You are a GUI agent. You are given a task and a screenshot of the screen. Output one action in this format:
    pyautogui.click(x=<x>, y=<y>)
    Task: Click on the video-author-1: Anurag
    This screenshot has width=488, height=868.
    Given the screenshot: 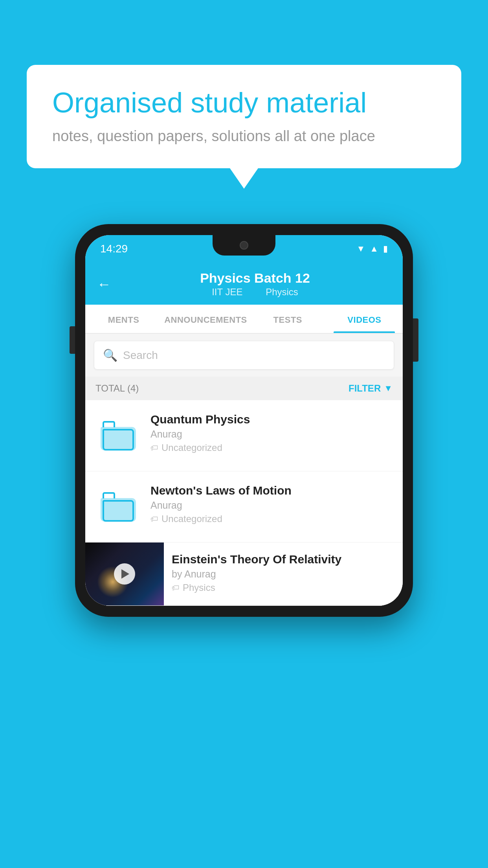 What is the action you would take?
    pyautogui.click(x=272, y=434)
    